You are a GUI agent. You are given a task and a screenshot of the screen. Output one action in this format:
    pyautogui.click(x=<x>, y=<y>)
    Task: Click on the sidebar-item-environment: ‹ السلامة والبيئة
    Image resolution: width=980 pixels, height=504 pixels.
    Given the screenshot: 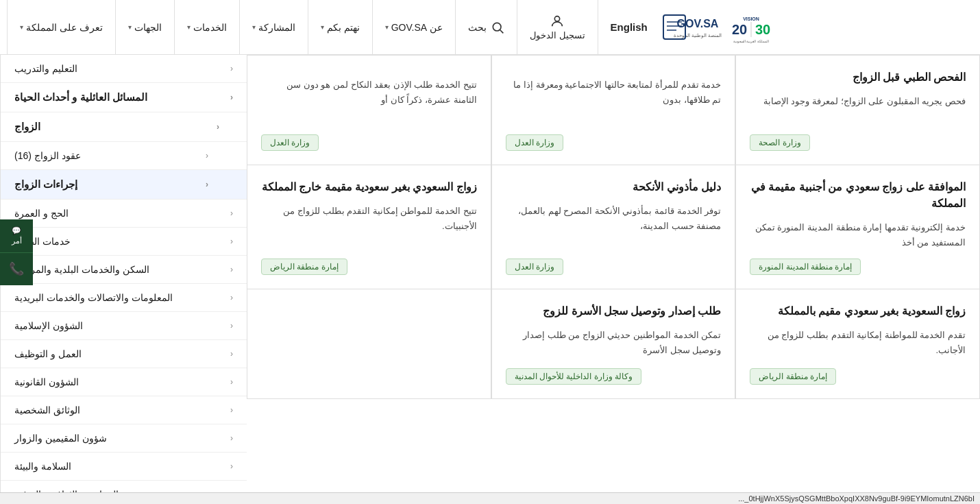 What is the action you would take?
    pyautogui.click(x=123, y=466)
    